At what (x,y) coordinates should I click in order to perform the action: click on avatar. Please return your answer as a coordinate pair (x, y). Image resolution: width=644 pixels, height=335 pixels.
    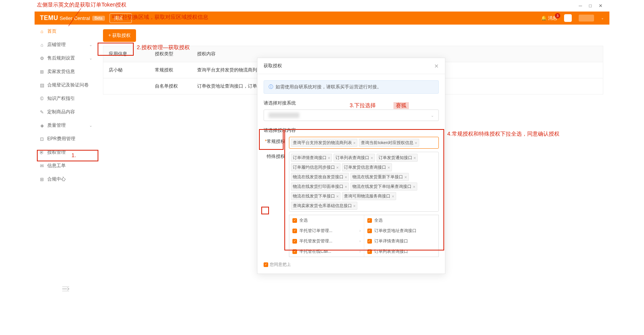
    Looking at the image, I should click on (568, 18).